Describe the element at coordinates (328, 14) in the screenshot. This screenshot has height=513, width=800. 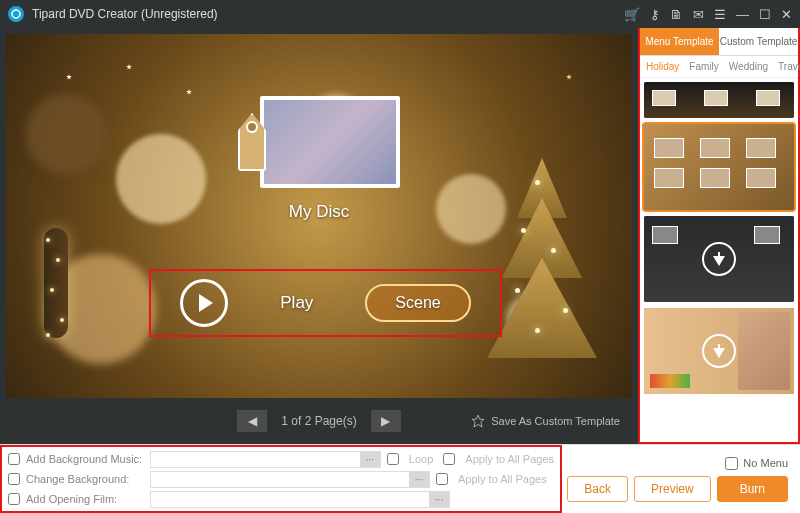
I see `app-title: Tipard DVD Creator (Unregistered)` at that location.